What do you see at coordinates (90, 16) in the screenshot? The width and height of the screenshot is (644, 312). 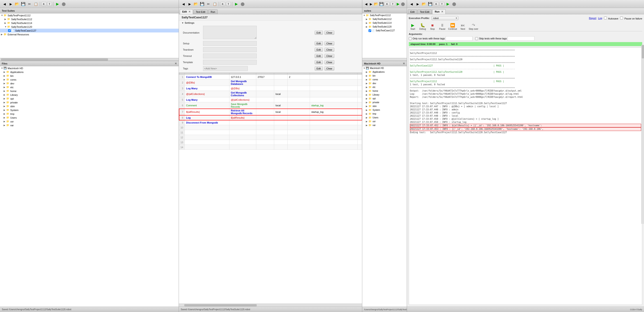 I see `tree-item-proj1112: ▼ 📁 SallyTestProject1112` at bounding box center [90, 16].